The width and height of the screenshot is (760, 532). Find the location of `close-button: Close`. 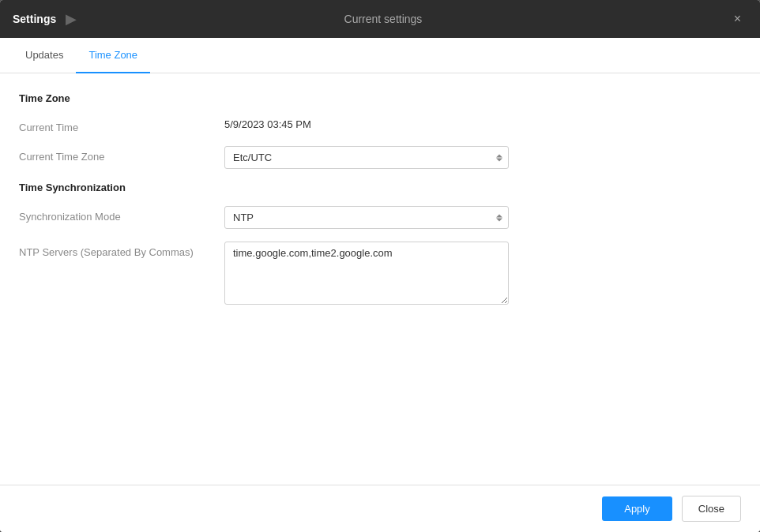

close-button: Close is located at coordinates (711, 508).